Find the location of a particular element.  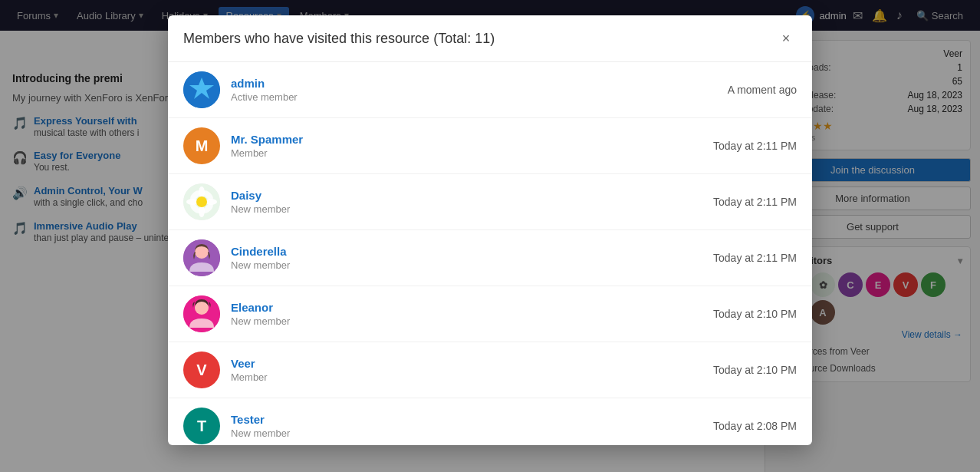

member-time: A moment ago is located at coordinates (762, 90).